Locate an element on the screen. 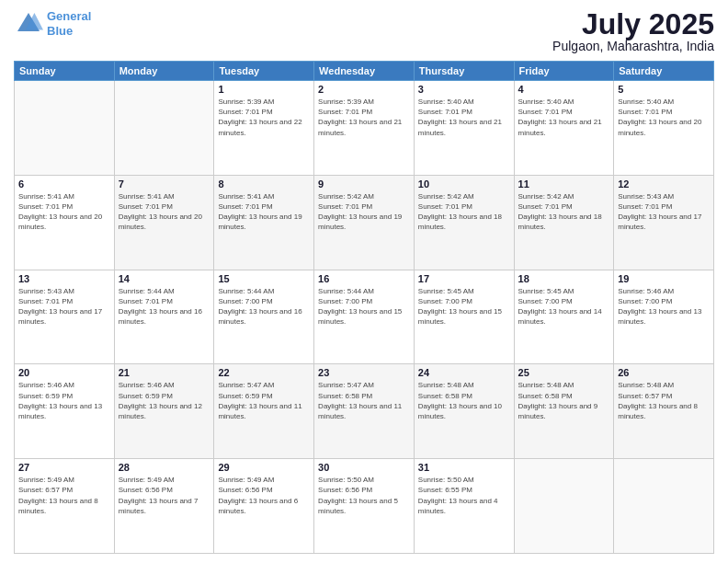  table-row: 25 Sunrise: 5:48 AMSunset: 6:58 PMDaylig… is located at coordinates (564, 412).